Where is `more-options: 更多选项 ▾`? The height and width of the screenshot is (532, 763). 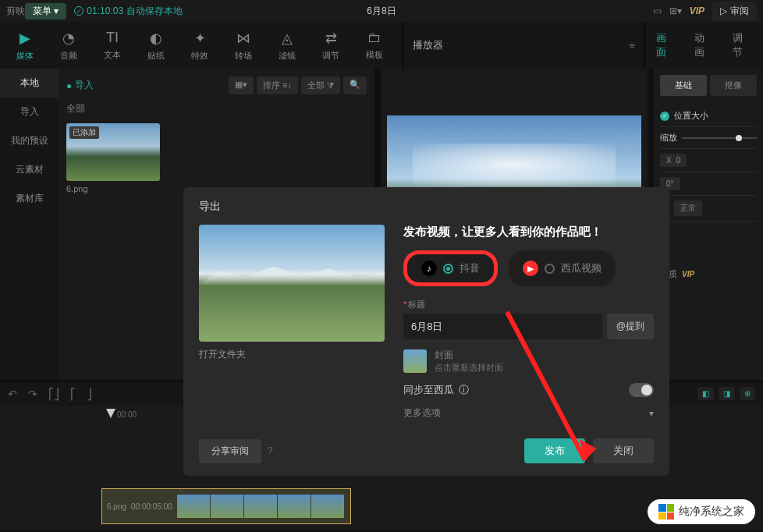
more-options: 更多选项 ▾ is located at coordinates (529, 413).